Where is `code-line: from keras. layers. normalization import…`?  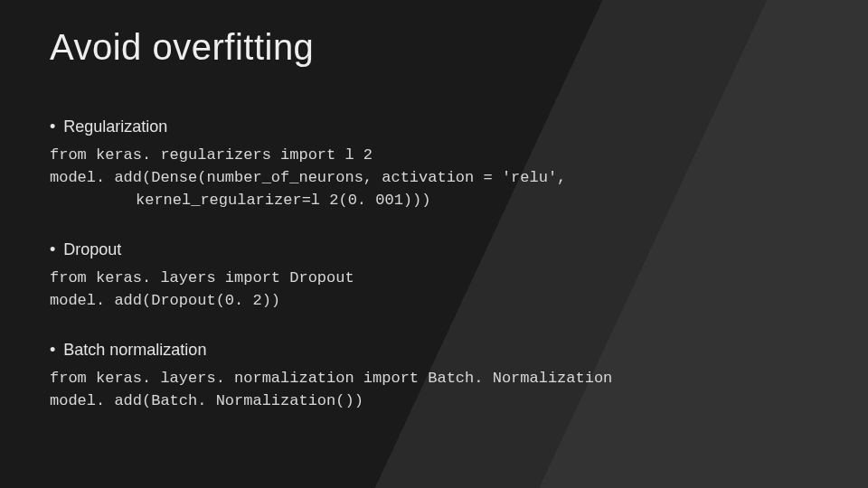 code-line: from keras. layers. normalization import… is located at coordinates (436, 380).